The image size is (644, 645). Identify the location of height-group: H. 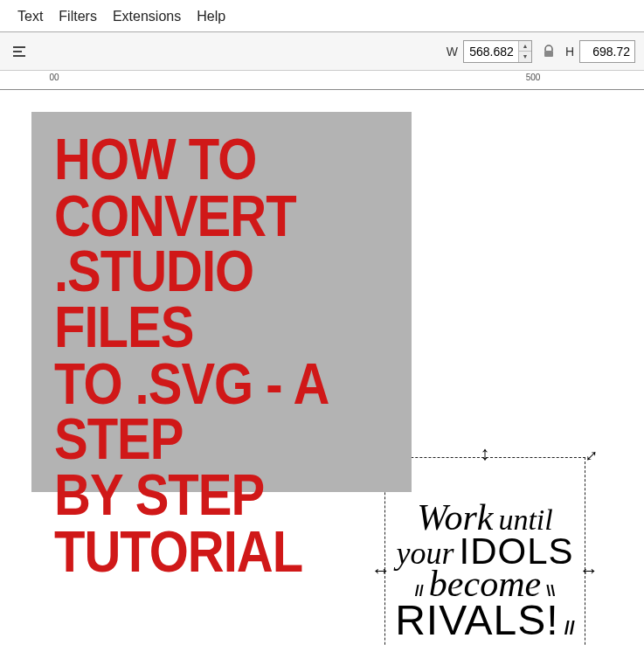
(600, 52).